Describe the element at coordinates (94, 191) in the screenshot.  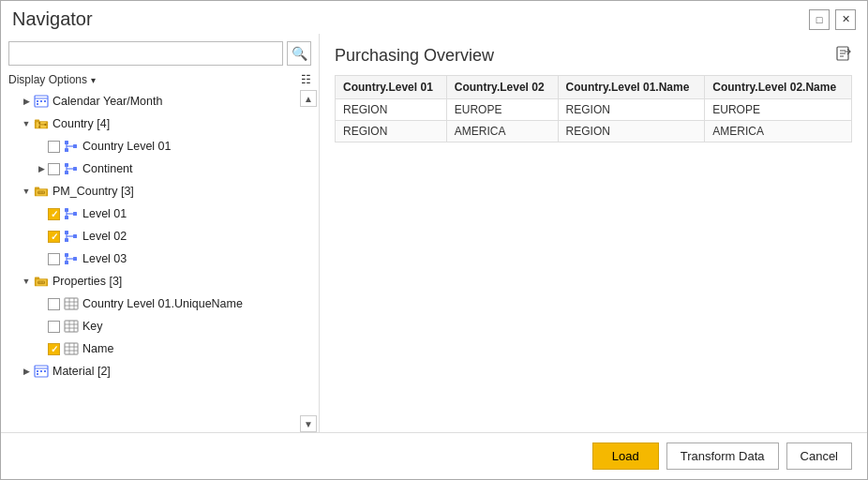
I see `tree-label-pm-country: PM_Country [3]` at that location.